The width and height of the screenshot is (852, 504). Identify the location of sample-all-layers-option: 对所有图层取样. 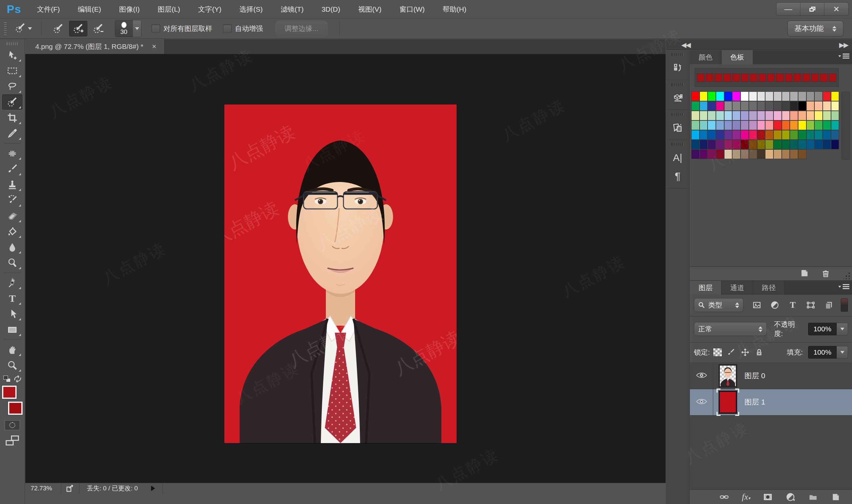
(182, 29).